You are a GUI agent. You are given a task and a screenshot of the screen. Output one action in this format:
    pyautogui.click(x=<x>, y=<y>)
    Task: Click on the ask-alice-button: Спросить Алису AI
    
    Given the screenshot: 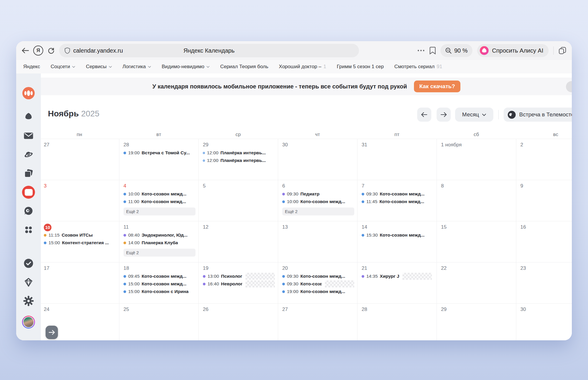 What is the action you would take?
    pyautogui.click(x=513, y=51)
    